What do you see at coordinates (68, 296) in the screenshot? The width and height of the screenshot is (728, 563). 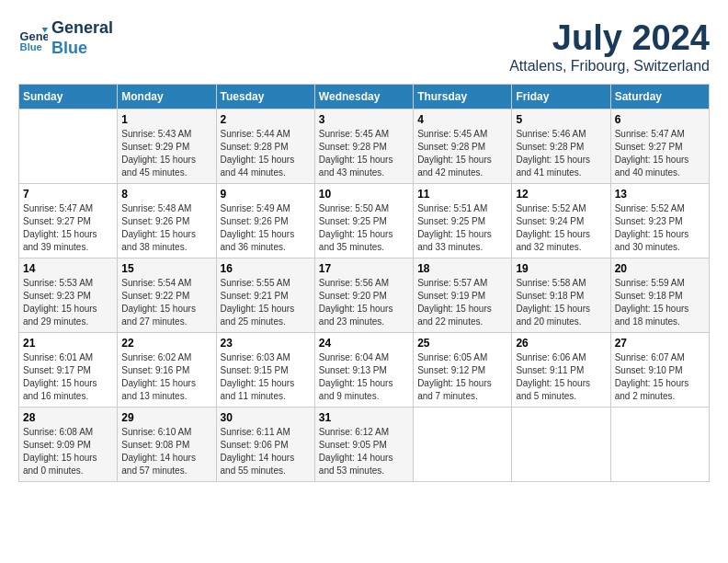 I see `sunset-text: Sunset: 9:23 PM` at bounding box center [68, 296].